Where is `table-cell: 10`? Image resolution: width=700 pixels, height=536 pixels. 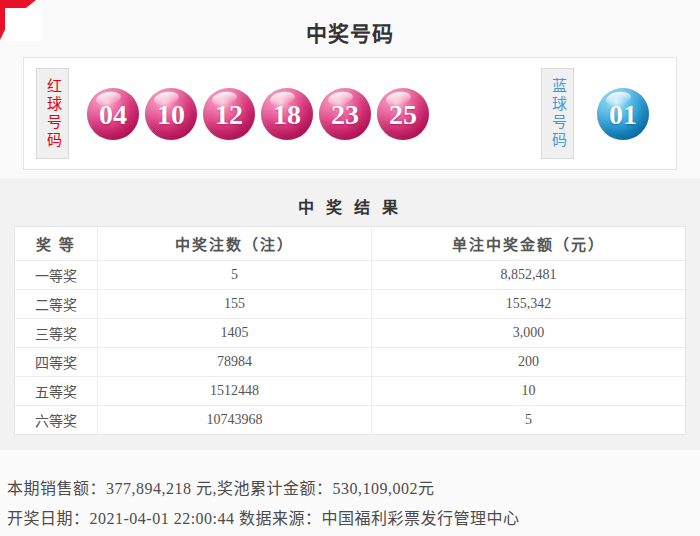
table-cell: 10 is located at coordinates (528, 392).